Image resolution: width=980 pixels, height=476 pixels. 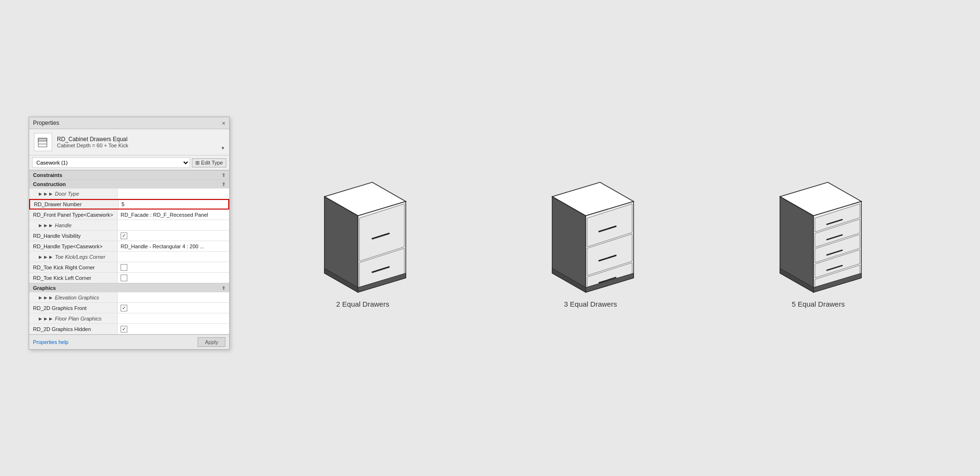 What do you see at coordinates (173, 193) in the screenshot?
I see `door-type-value` at bounding box center [173, 193].